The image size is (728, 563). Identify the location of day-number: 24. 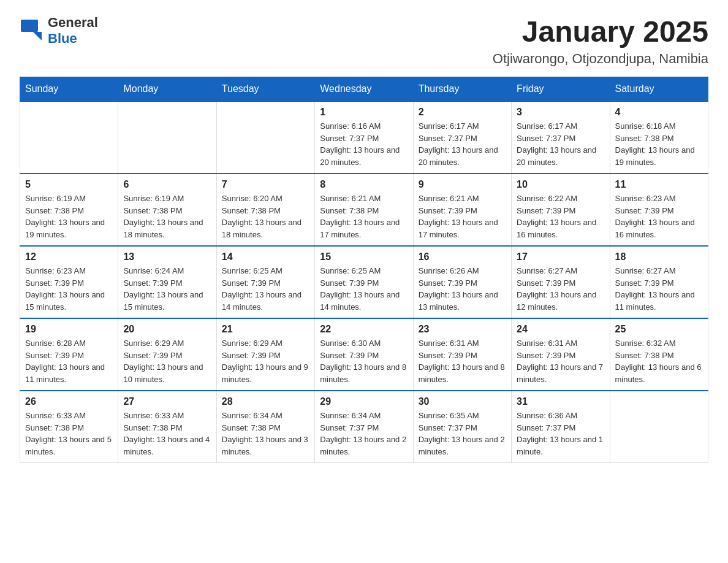
(560, 329).